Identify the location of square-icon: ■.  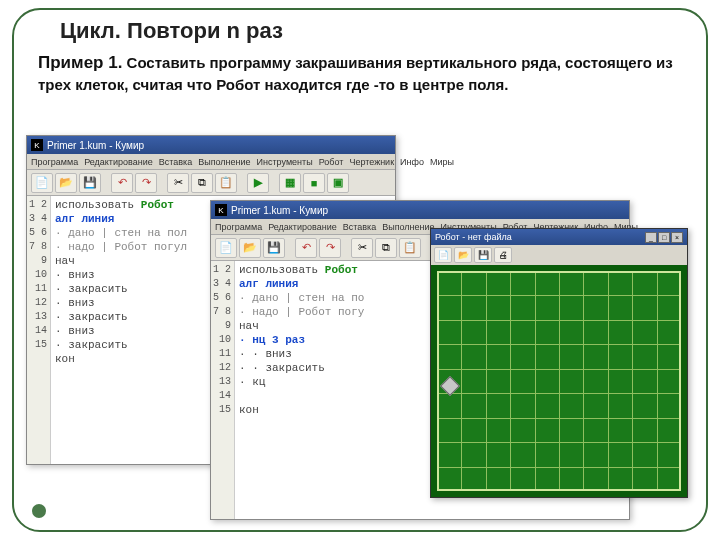
(314, 183).